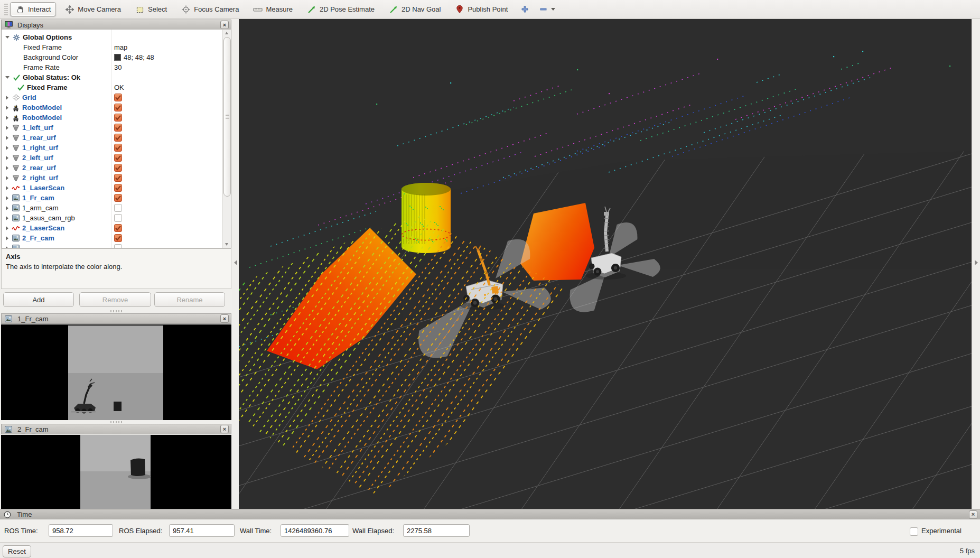 The width and height of the screenshot is (980, 558). What do you see at coordinates (20, 10) in the screenshot?
I see `hand-icon` at bounding box center [20, 10].